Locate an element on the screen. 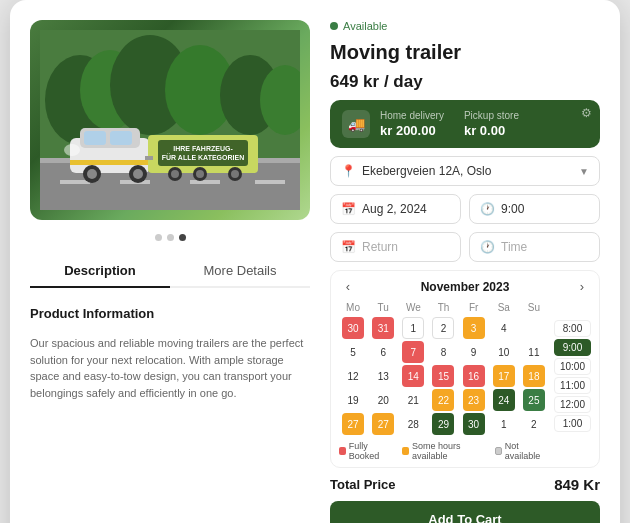 Image resolution: width=630 pixels, height=523 pixels. cal-day: 25 is located at coordinates (534, 400).